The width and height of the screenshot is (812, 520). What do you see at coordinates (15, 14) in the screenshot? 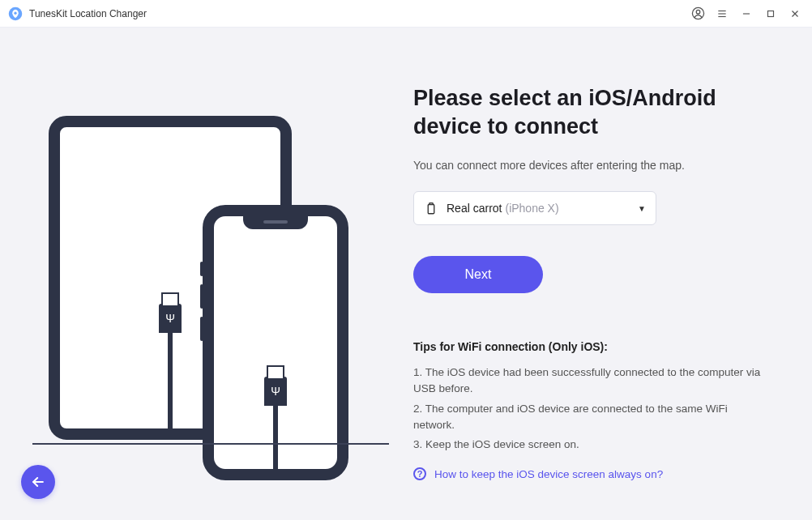
I see `app-logo-icon` at bounding box center [15, 14].